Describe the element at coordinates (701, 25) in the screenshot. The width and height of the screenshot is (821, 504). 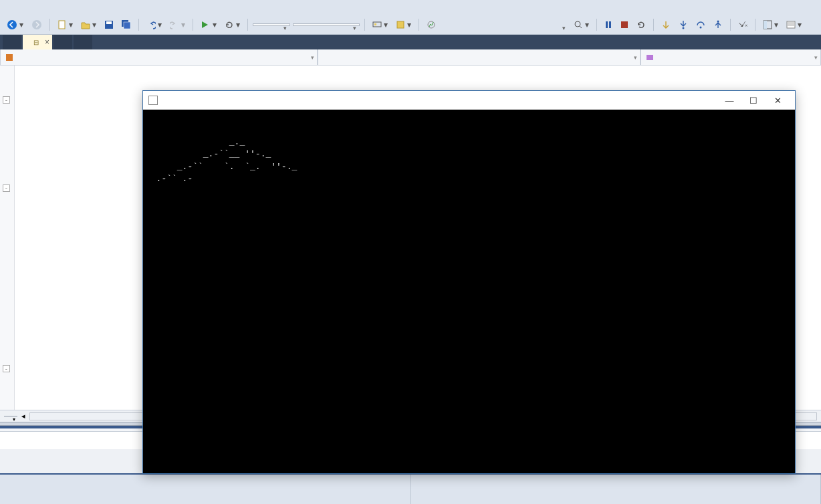
I see `step-over-button` at that location.